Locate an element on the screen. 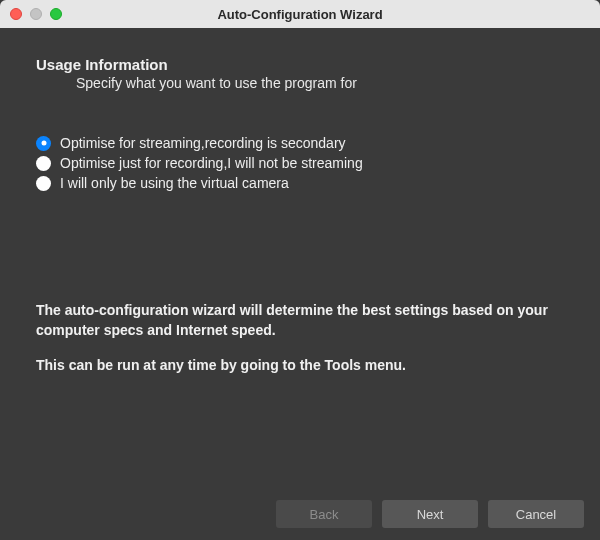  usage-options: Optimise for streaming,recording is seco… is located at coordinates (300, 163).